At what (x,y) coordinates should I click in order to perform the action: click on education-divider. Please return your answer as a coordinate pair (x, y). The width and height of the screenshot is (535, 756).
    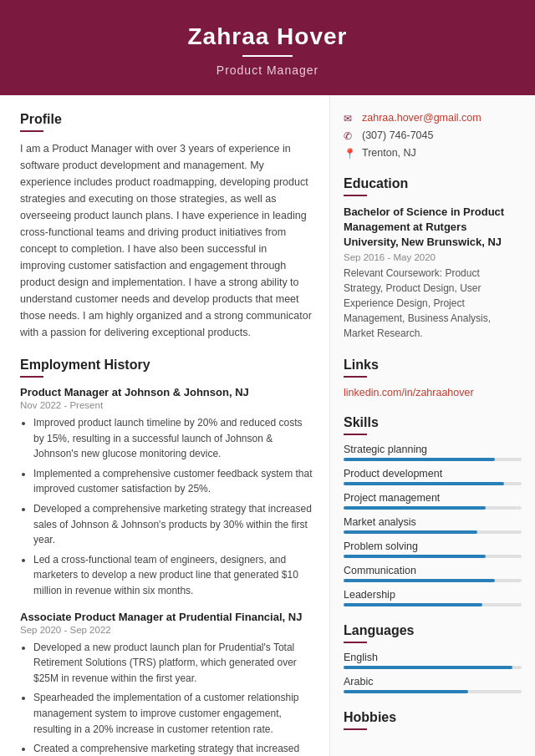
    Looking at the image, I should click on (355, 195).